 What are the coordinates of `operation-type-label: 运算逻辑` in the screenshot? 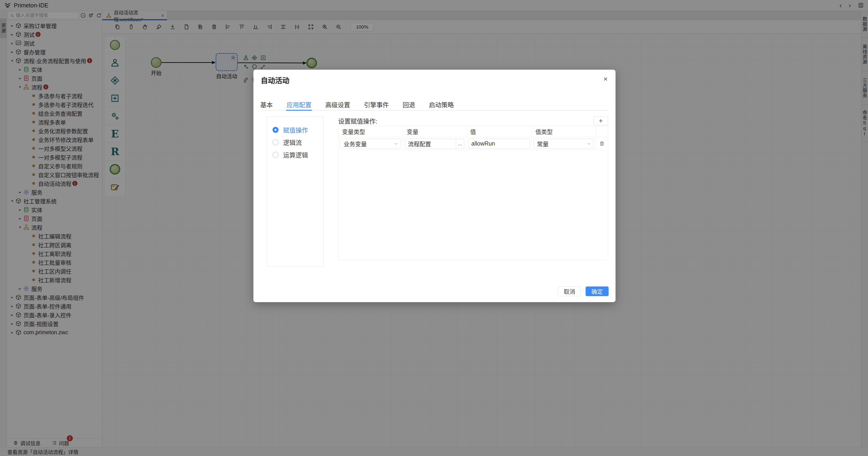 It's located at (296, 155).